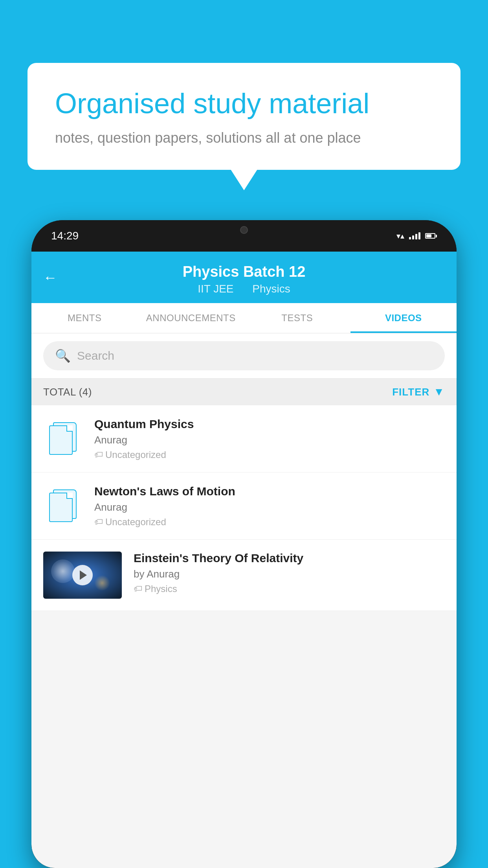 The width and height of the screenshot is (488, 868). Describe the element at coordinates (85, 318) in the screenshot. I see `tab-ments: MENTS` at that location.